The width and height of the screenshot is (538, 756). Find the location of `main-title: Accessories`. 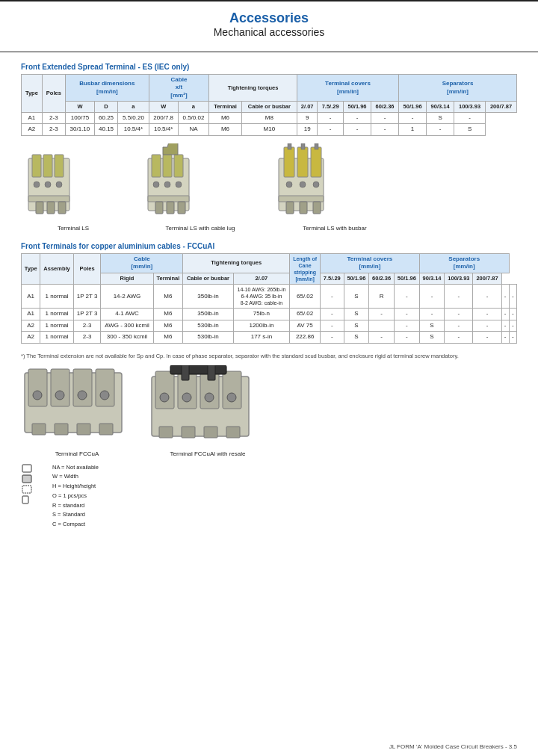

main-title: Accessories is located at coordinates (269, 18).